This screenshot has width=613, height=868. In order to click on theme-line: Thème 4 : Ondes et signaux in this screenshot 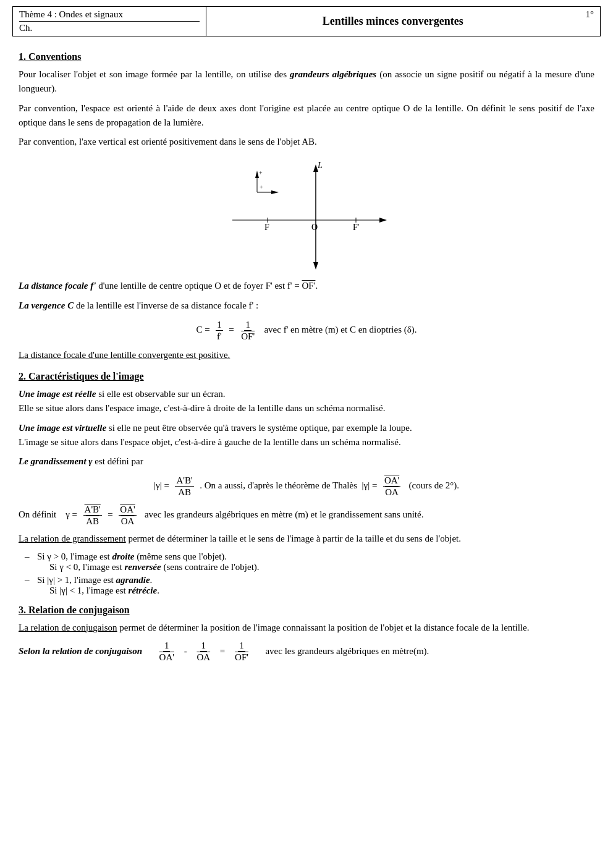, I will do `click(109, 15)`.